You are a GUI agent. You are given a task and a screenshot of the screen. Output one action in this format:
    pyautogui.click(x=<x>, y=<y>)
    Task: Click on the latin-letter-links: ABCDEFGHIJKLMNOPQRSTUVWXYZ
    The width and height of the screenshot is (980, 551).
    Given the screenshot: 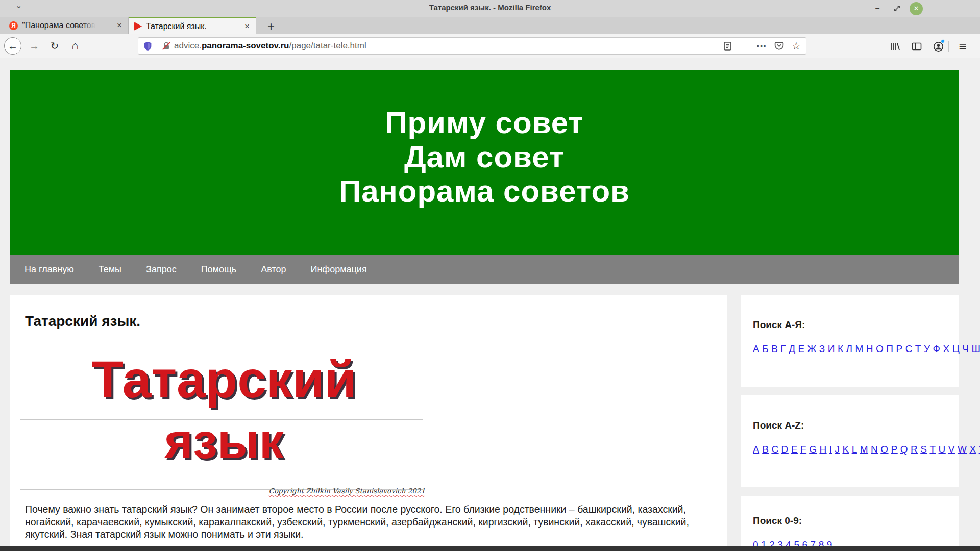 What is the action you would take?
    pyautogui.click(x=851, y=449)
    